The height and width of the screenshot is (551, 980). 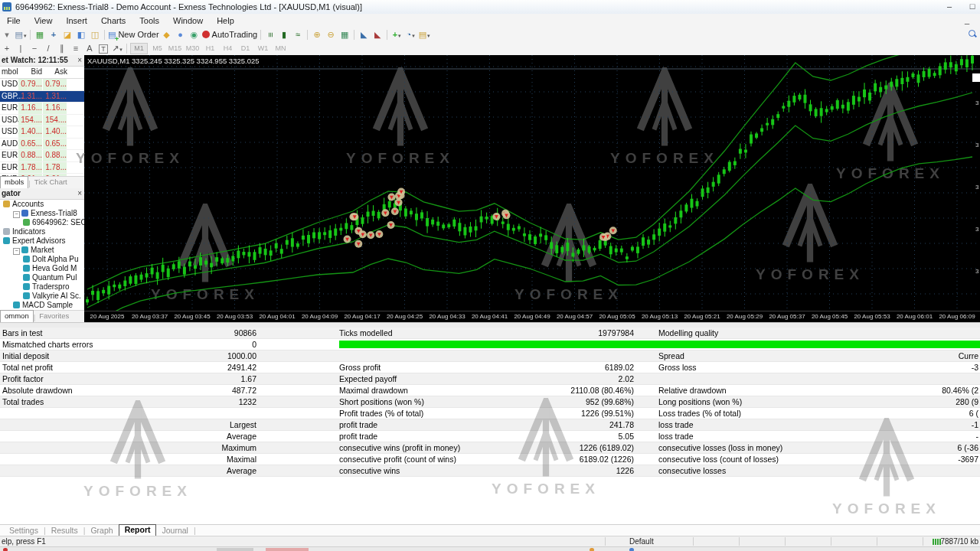 What do you see at coordinates (42, 97) in the screenshot?
I see `market-watch-row: GBP...1.31...1.31...` at bounding box center [42, 97].